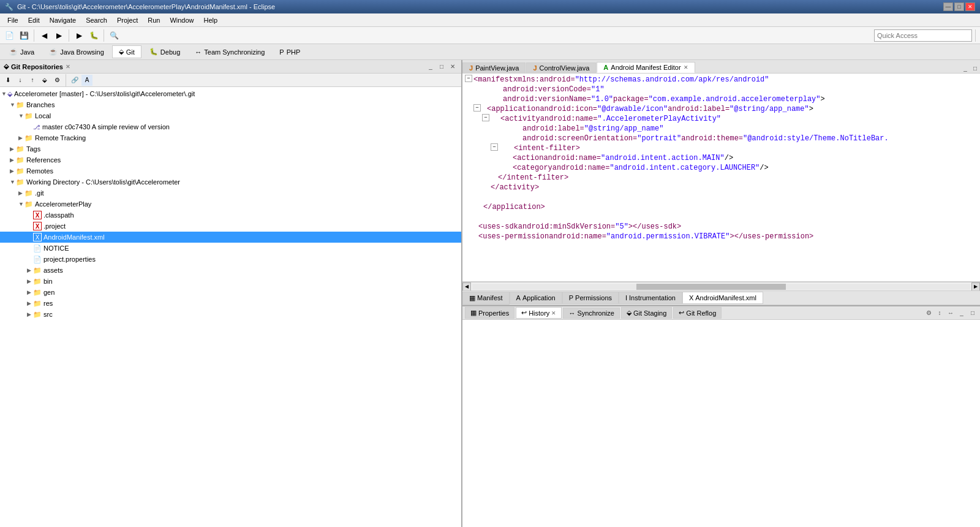 The width and height of the screenshot is (980, 527). I want to click on xml-line-2: android:versionCode="1", so click(722, 89).